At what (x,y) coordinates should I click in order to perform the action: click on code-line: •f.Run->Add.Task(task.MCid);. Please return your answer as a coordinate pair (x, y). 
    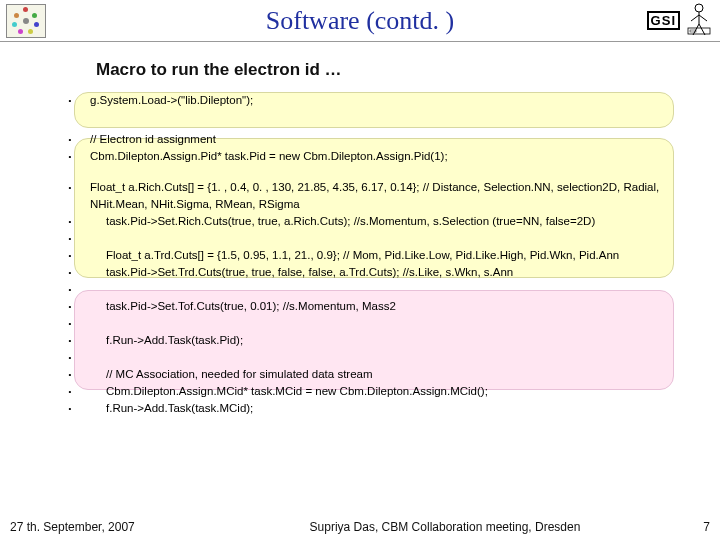
    Looking at the image, I should click on (375, 408).